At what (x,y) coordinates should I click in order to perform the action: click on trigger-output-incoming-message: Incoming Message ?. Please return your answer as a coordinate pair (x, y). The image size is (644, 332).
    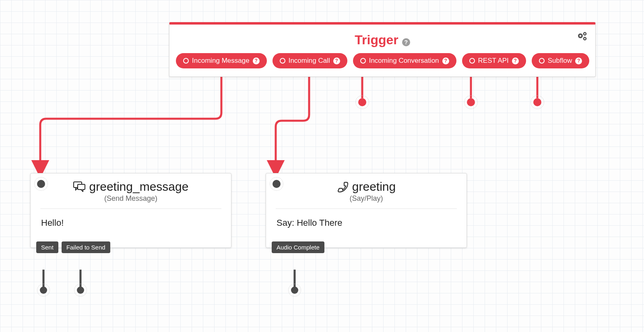
    Looking at the image, I should click on (221, 61).